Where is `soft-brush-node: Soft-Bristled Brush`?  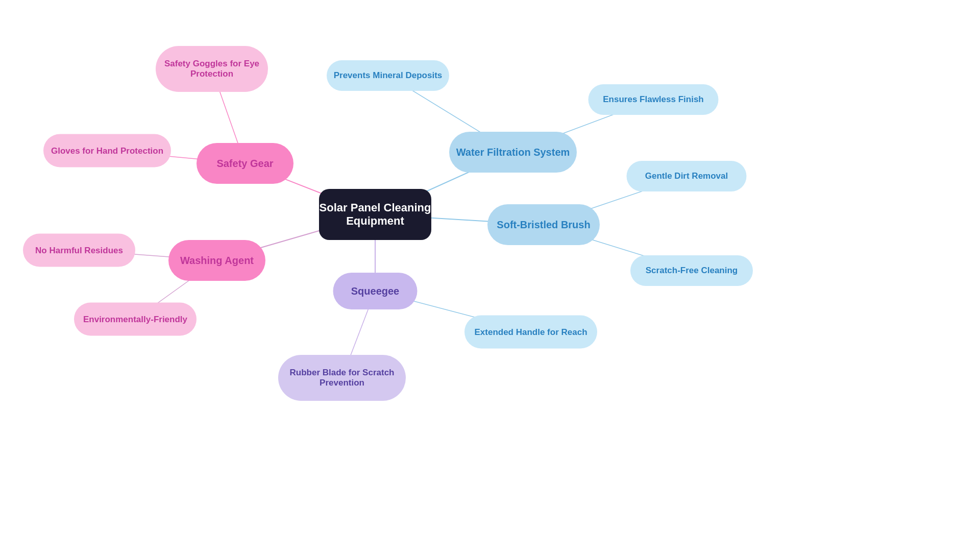 soft-brush-node: Soft-Bristled Brush is located at coordinates (544, 225).